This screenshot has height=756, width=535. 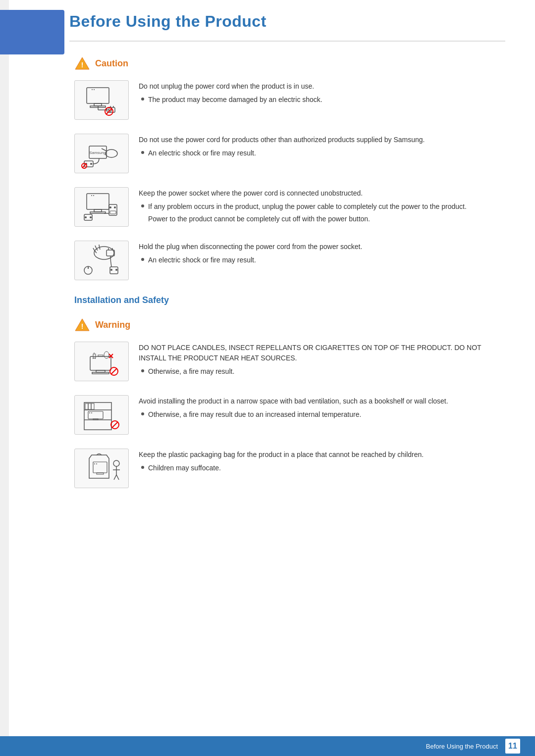 What do you see at coordinates (320, 260) in the screenshot?
I see `caution-item-4-bullet-1: An electric shock or fire may result.` at bounding box center [320, 260].